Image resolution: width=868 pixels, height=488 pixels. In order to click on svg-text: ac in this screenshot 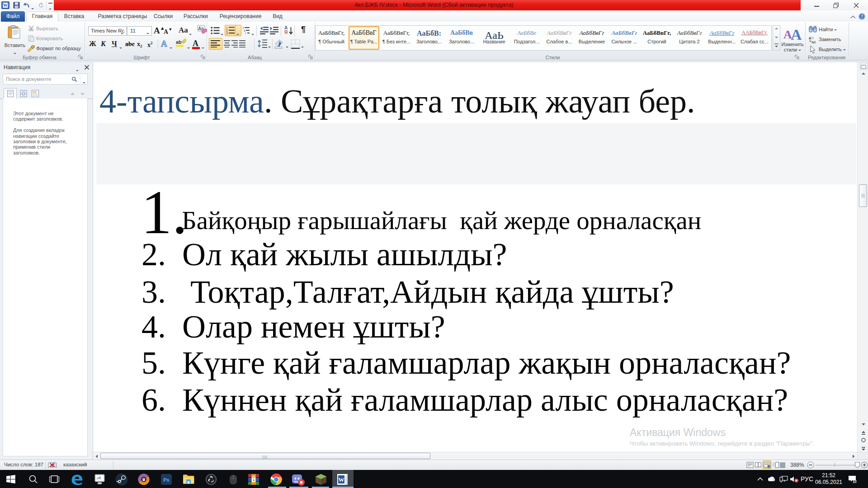, I will do `click(814, 42)`.